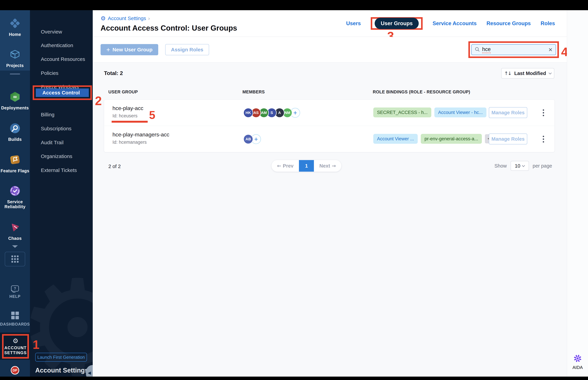 The height and width of the screenshot is (380, 588). What do you see at coordinates (15, 101) in the screenshot?
I see `sidebar-item-deployments: ∞ Deployments` at bounding box center [15, 101].